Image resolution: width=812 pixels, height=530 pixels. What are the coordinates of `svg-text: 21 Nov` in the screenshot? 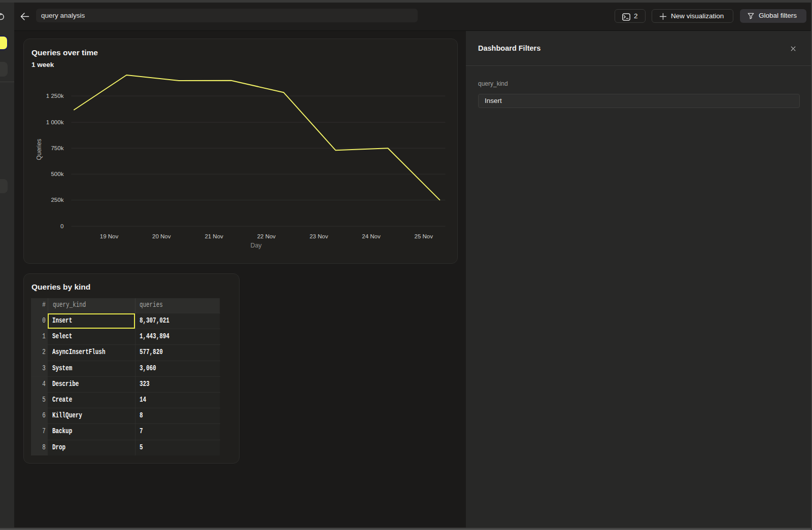 It's located at (214, 236).